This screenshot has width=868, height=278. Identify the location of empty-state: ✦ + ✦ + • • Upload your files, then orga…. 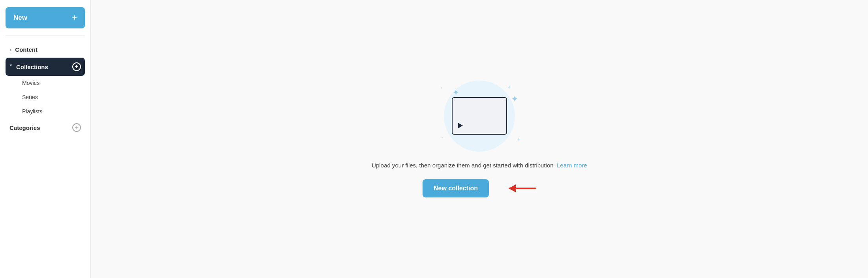
(479, 139).